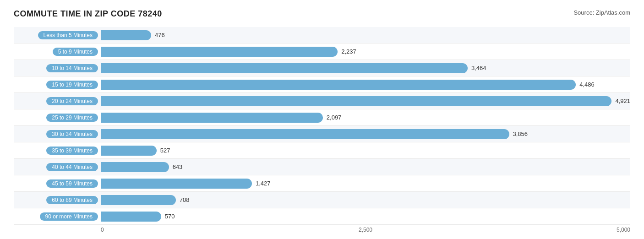 This screenshot has height=239, width=644. Describe the element at coordinates (57, 184) in the screenshot. I see `bar-label-cell: 45 to 59 Minutes` at that location.